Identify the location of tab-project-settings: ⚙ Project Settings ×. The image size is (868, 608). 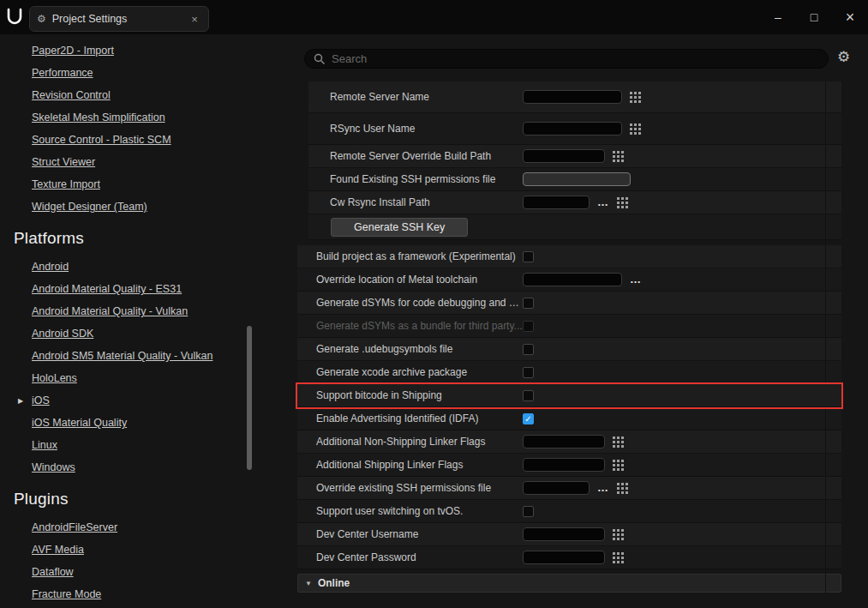
(119, 19).